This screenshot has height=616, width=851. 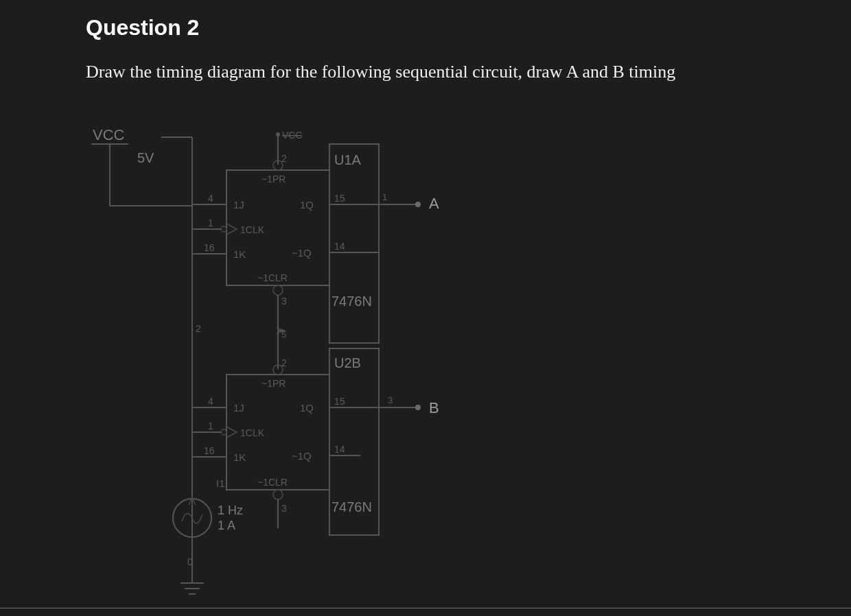 I want to click on u2b-j-num: 4, so click(x=211, y=401).